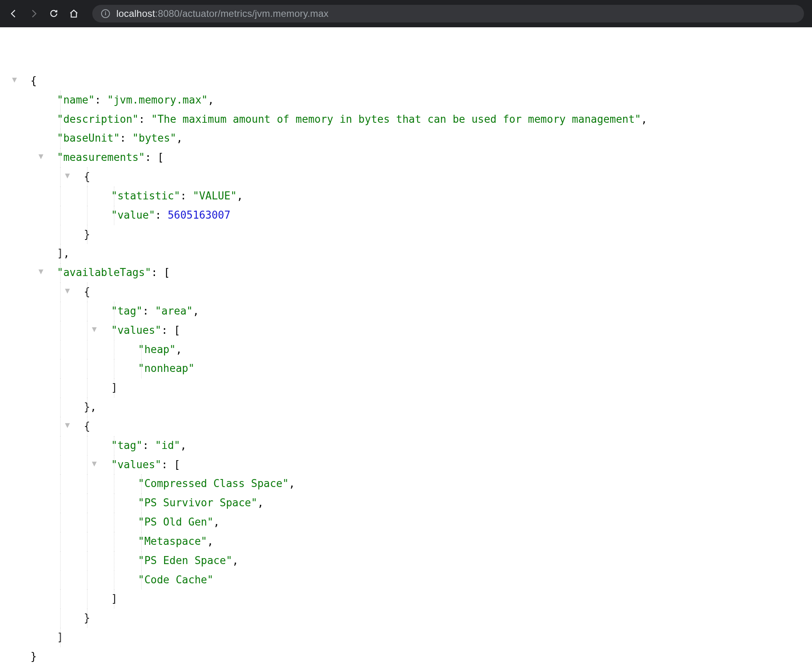 The width and height of the screenshot is (812, 670). I want to click on address-bar: i localhost:8080/actuator/metrics/jvm.me…, so click(448, 14).